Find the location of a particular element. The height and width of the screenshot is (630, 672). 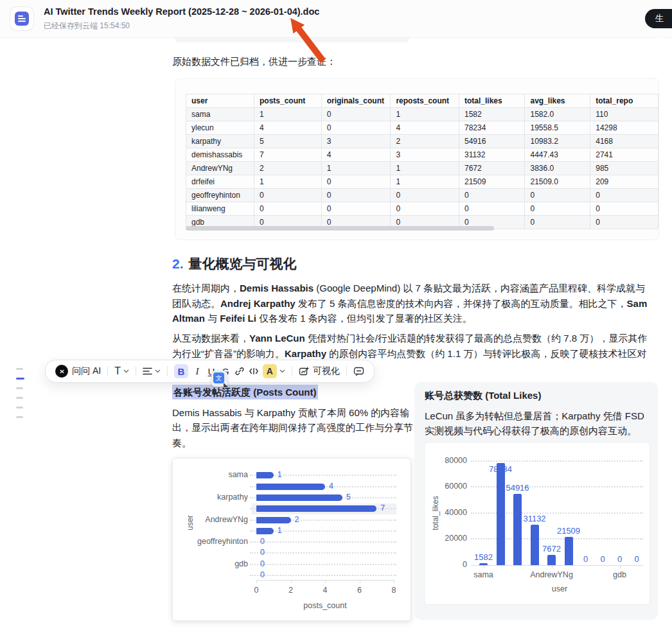

table-cell: 19558.5 is located at coordinates (558, 128).